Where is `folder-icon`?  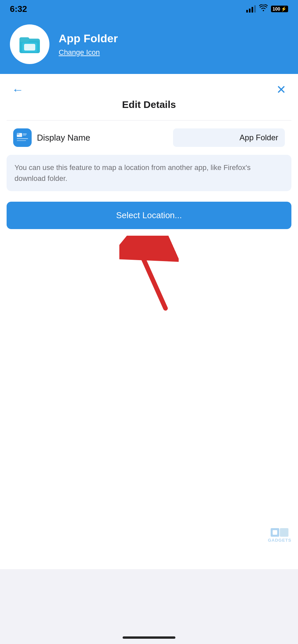
folder-icon is located at coordinates (30, 44).